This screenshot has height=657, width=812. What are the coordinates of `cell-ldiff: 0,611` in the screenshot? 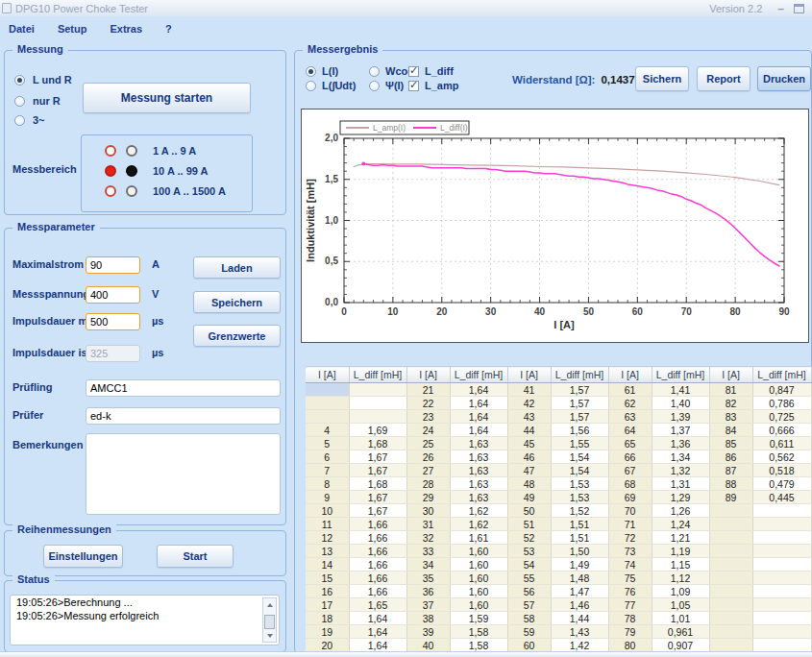 It's located at (782, 444).